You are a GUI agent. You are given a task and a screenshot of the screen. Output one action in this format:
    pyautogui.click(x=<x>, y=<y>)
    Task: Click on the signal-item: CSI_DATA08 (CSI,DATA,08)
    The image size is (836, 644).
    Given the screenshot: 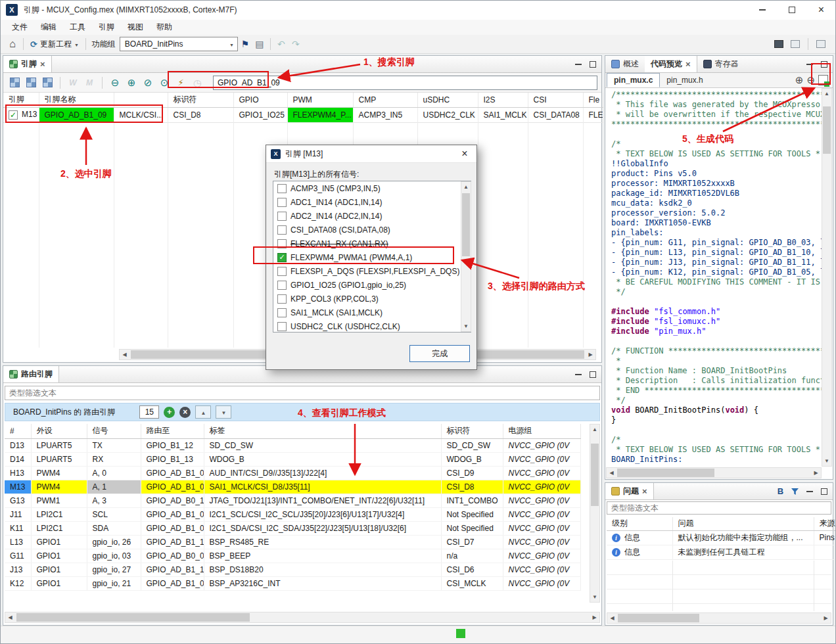 What is the action you would take?
    pyautogui.click(x=372, y=230)
    